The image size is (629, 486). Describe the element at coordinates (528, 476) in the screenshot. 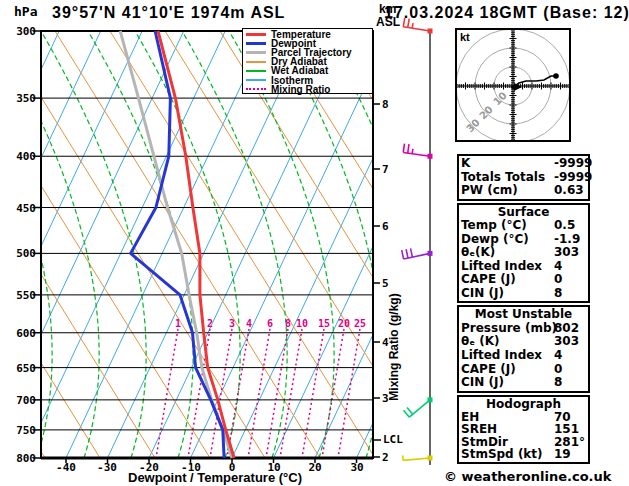

I see `copyright-label: © weatheronline.co.uk` at that location.